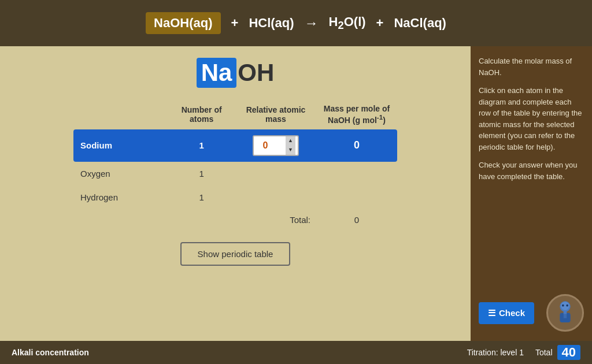 This screenshot has height=364, width=592. What do you see at coordinates (269, 146) in the screenshot?
I see `sodium-mass-input` at bounding box center [269, 146].